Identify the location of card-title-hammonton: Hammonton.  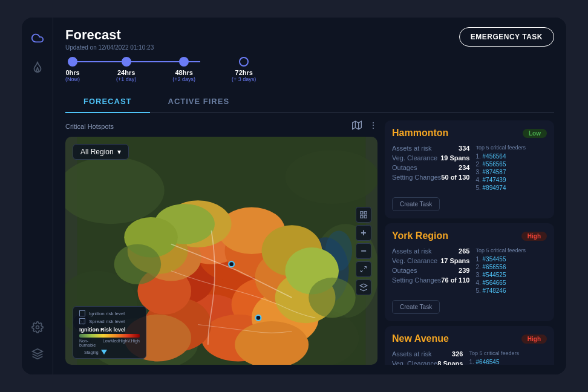
(420, 133).